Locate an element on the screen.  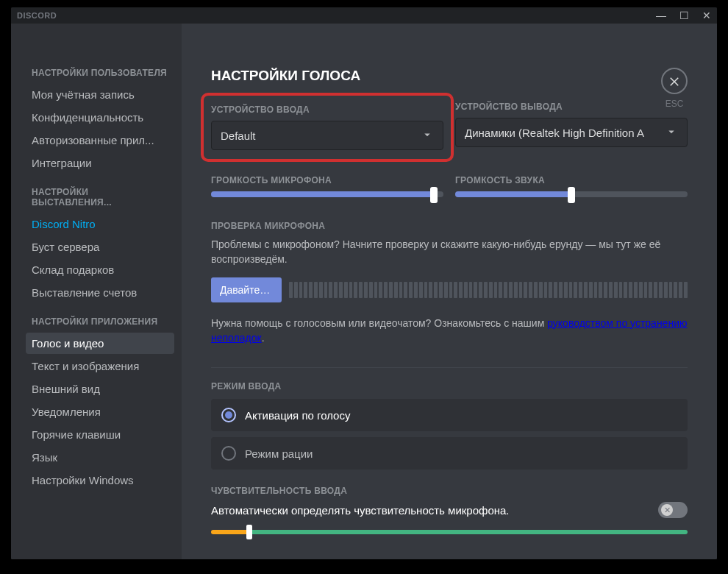
output-volume-slider is located at coordinates (571, 194).